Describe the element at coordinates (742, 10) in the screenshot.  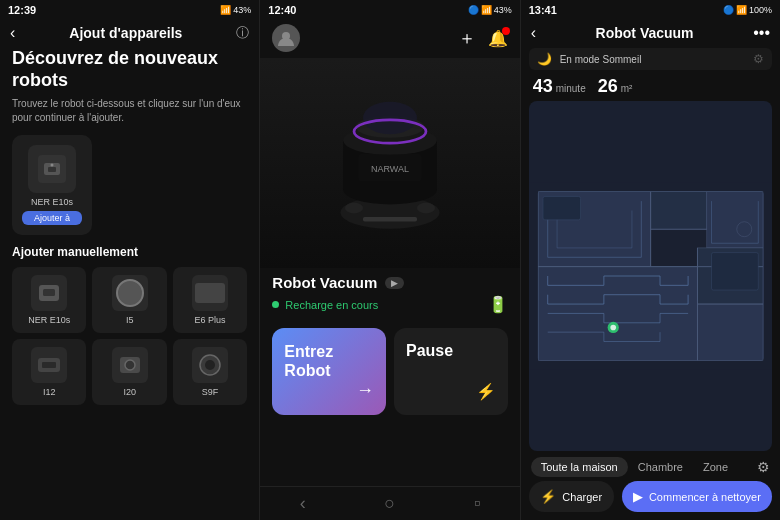
I see `wifi-p3-icon: 📶` at that location.